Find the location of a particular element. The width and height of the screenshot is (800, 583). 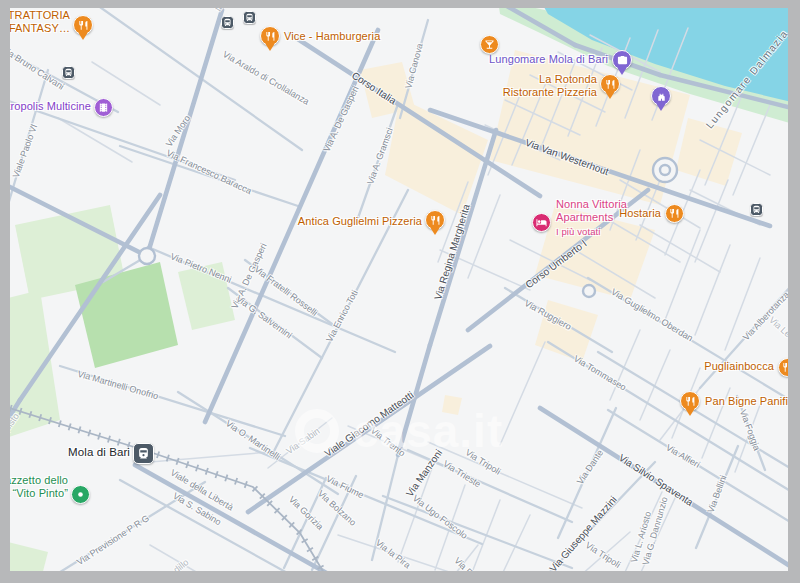

monument-marker is located at coordinates (661, 96).